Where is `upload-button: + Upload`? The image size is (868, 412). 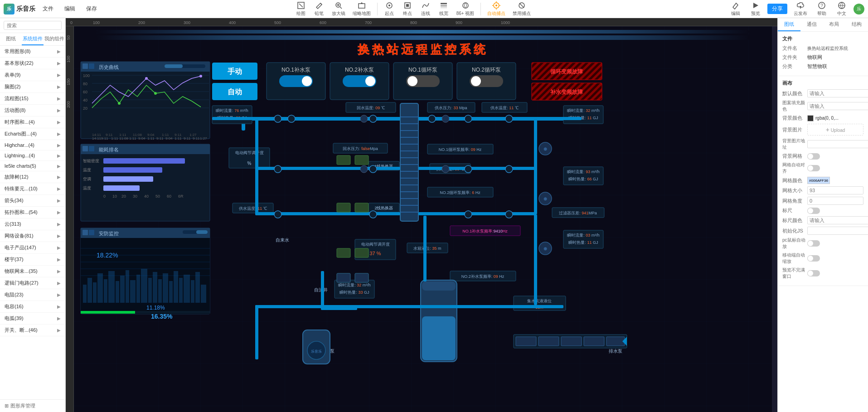
upload-button: + Upload is located at coordinates (835, 130).